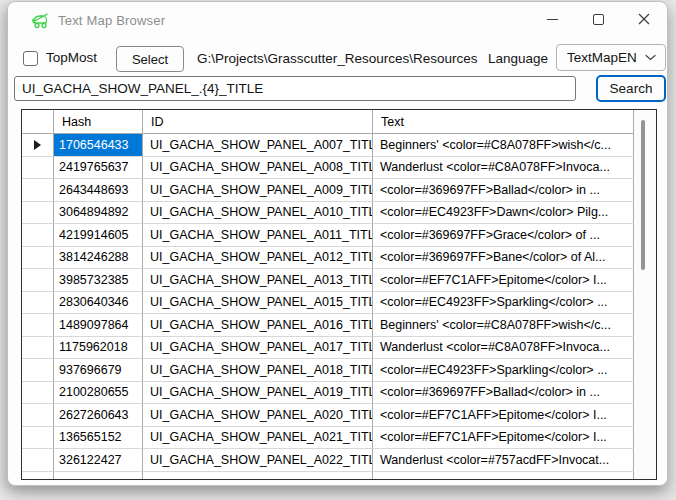 The height and width of the screenshot is (500, 676). What do you see at coordinates (328, 304) in the screenshot?
I see `table-row: 2830640346UI_GACHA_SHOW_PANEL_A015_TITLE…` at bounding box center [328, 304].